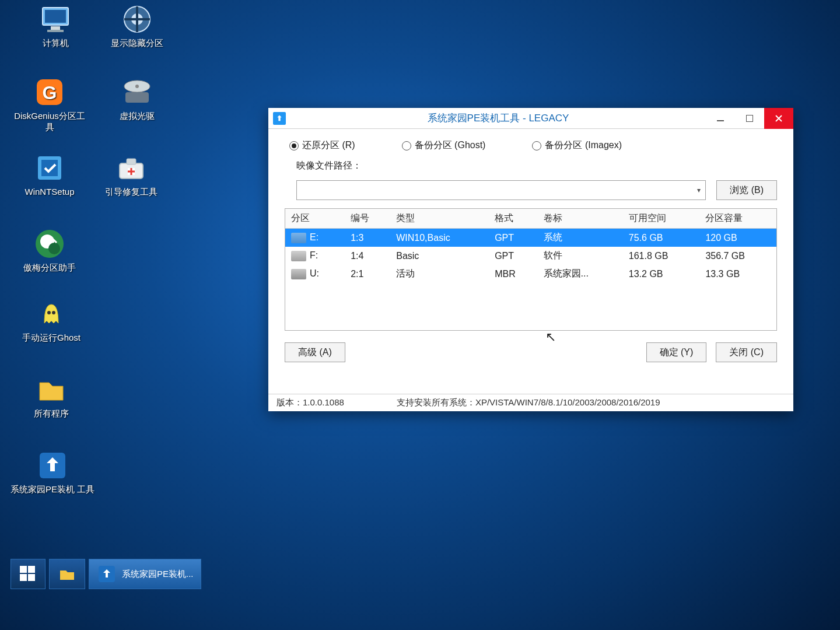 This screenshot has width=840, height=630. I want to click on close-dialog-button: 关闭 (C), so click(747, 352).